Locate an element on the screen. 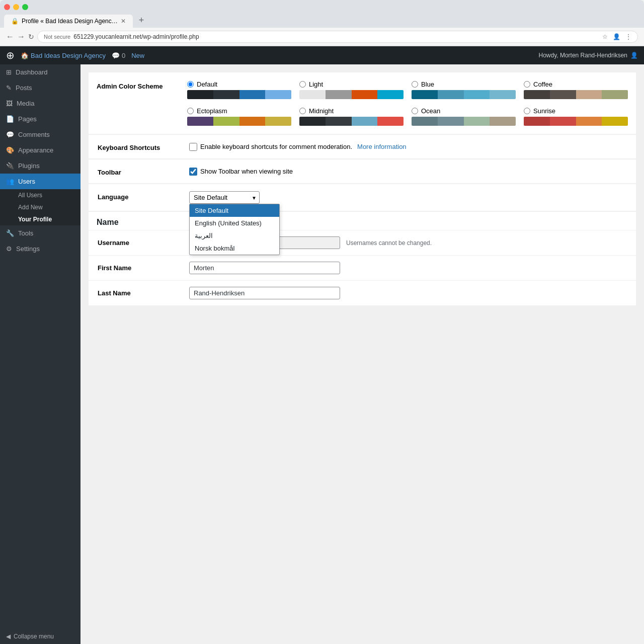 The width and height of the screenshot is (644, 644). tab-close-icon: ✕ is located at coordinates (123, 21).